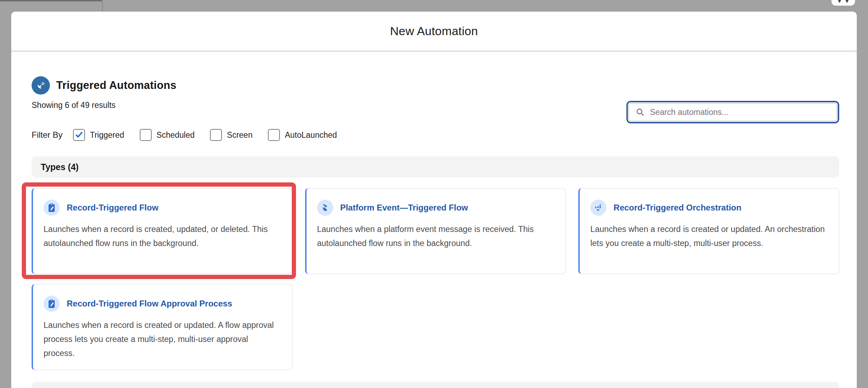  What do you see at coordinates (404, 208) in the screenshot?
I see `card-title: Platform Event—Triggered Flow` at bounding box center [404, 208].